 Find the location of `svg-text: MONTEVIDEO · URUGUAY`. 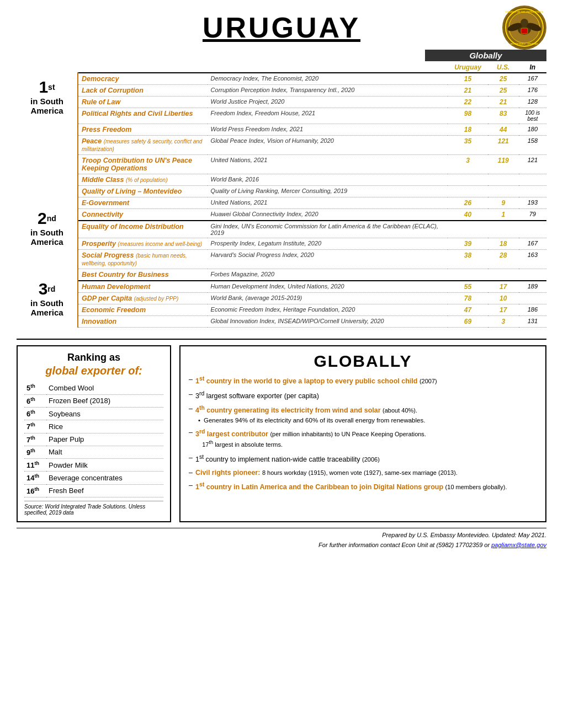

svg-text: MONTEVIDEO · URUGUAY is located at coordinates (524, 44).